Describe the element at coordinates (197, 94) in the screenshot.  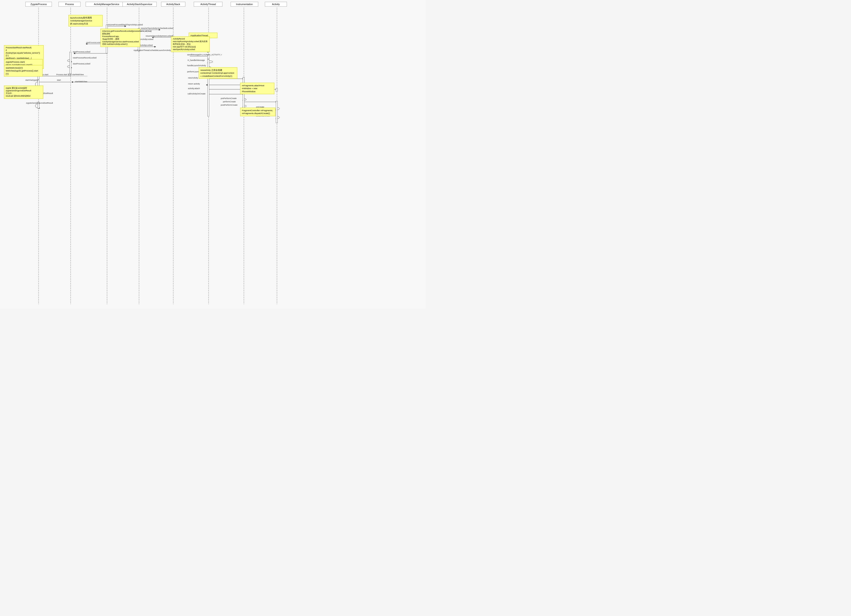
I see `label-calloncreate: callActivityOnCreate` at that location.